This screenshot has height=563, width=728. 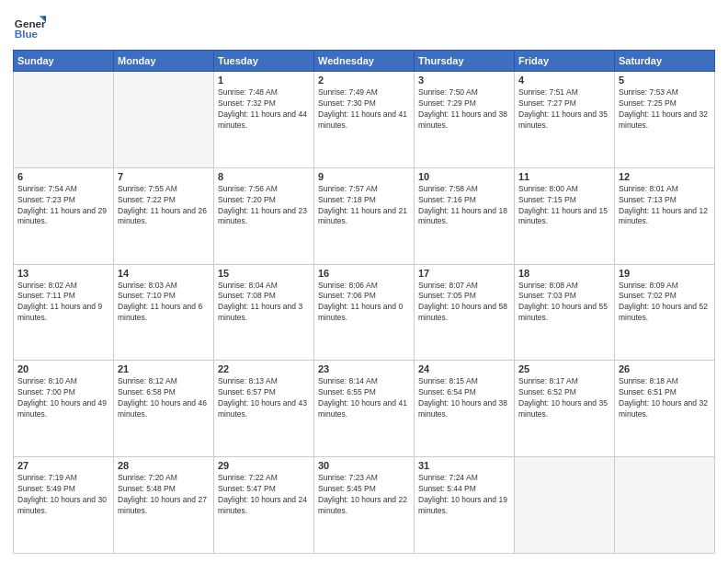 I want to click on day-info: Sunrise: 8:15 AMSunset: 6:54 PMDaylight:…, so click(x=464, y=398).